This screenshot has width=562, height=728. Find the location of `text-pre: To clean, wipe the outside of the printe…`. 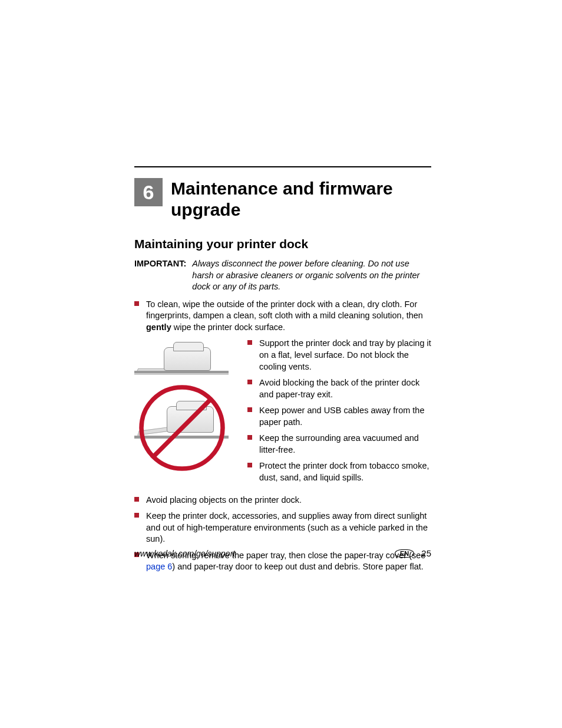

text-pre: To clean, wipe the outside of the printe… is located at coordinates (285, 310).